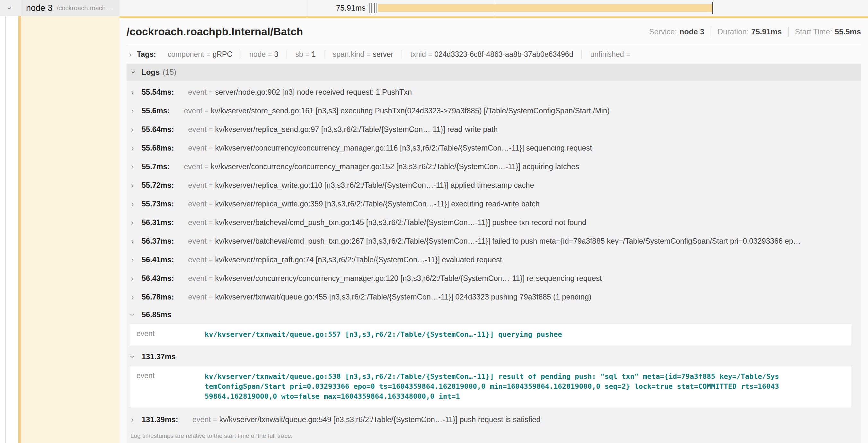 The height and width of the screenshot is (443, 868). I want to click on log-timestamp: 56.43ms:, so click(158, 278).